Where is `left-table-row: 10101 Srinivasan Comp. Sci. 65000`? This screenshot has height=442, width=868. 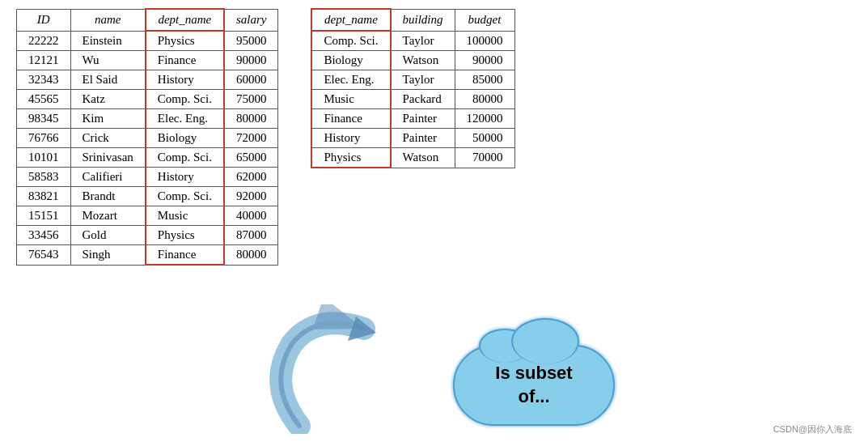
left-table-row: 10101 Srinivasan Comp. Sci. 65000 is located at coordinates (147, 158).